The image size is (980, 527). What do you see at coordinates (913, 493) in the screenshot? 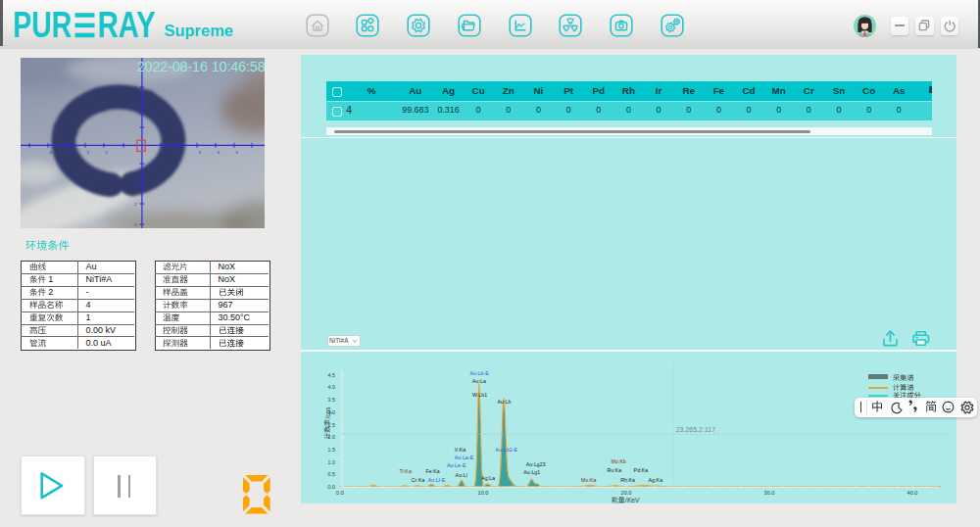
I see `svg-text: 40.0` at bounding box center [913, 493].